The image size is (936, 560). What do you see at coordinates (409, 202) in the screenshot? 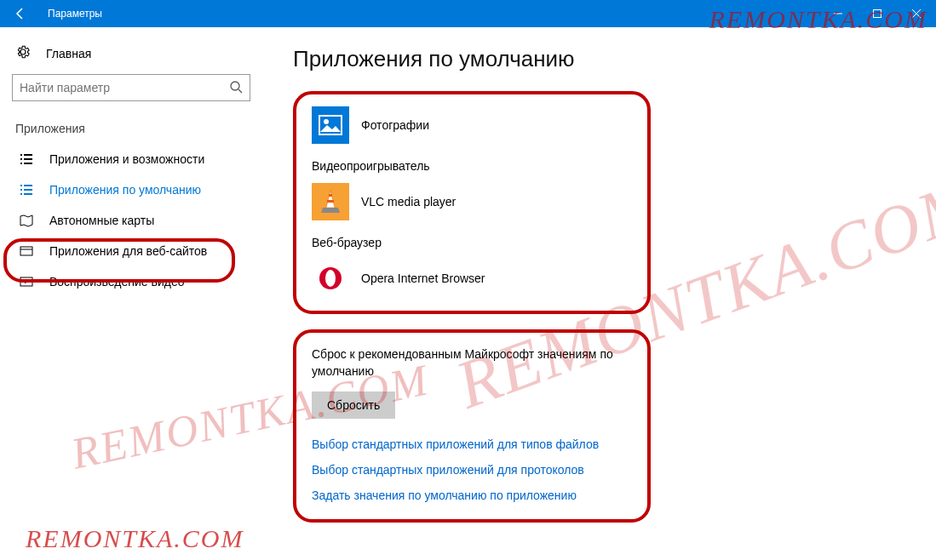
I see `app-label: VLC media player` at bounding box center [409, 202].